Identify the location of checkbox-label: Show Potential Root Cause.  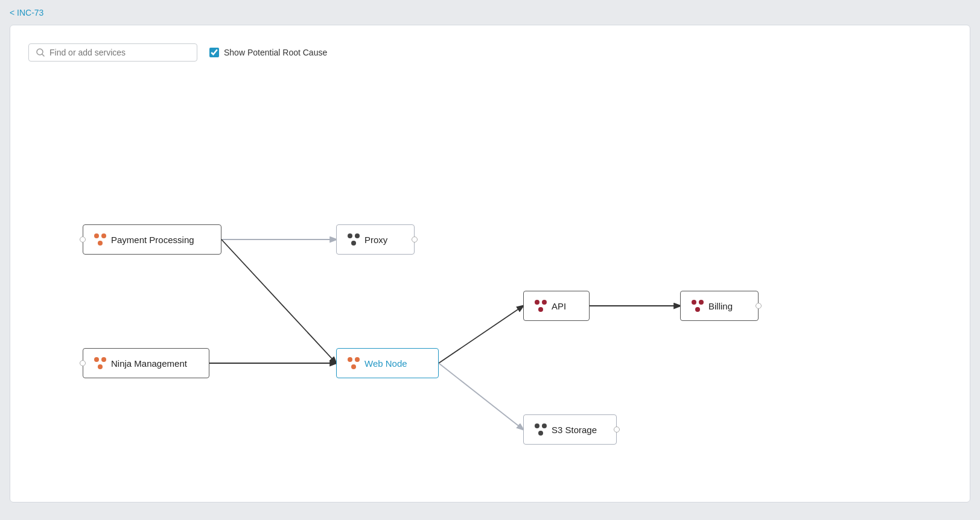
(275, 52).